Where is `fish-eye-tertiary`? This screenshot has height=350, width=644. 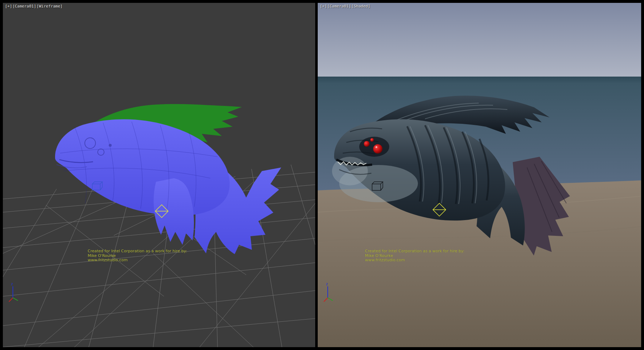
fish-eye-tertiary is located at coordinates (372, 140).